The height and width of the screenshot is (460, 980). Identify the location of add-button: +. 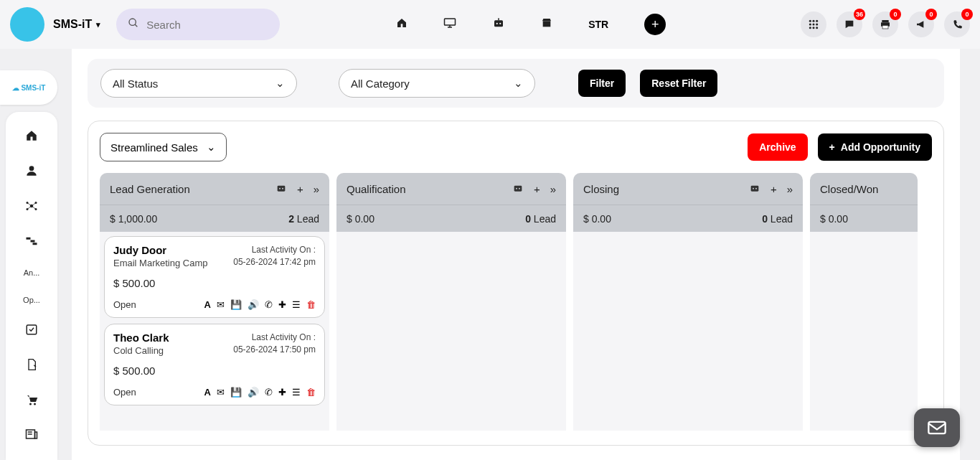
(655, 24).